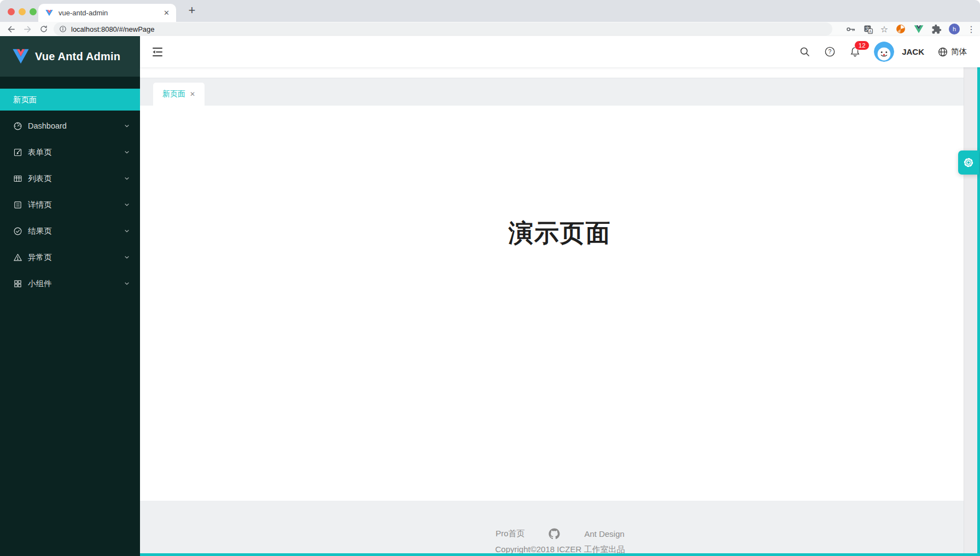  What do you see at coordinates (868, 30) in the screenshot?
I see `translate-icon: 文A` at bounding box center [868, 30].